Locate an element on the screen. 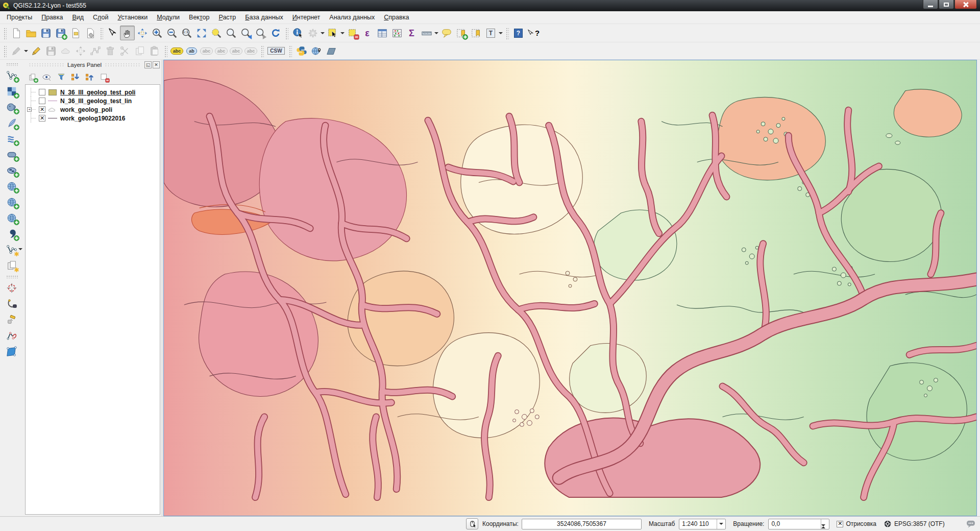 The height and width of the screenshot is (531, 980). render-toggle: ✕Отрисовка is located at coordinates (856, 524).